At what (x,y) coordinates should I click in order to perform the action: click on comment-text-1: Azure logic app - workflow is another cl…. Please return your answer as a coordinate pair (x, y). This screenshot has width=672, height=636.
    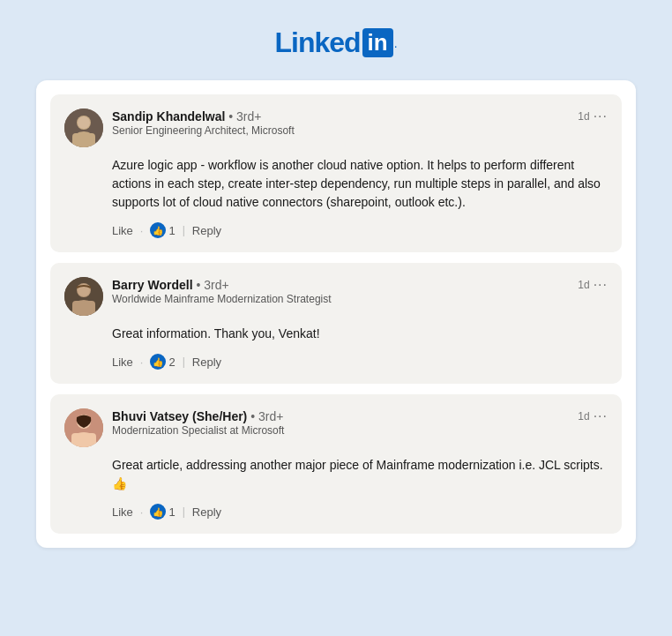
    Looking at the image, I should click on (336, 183).